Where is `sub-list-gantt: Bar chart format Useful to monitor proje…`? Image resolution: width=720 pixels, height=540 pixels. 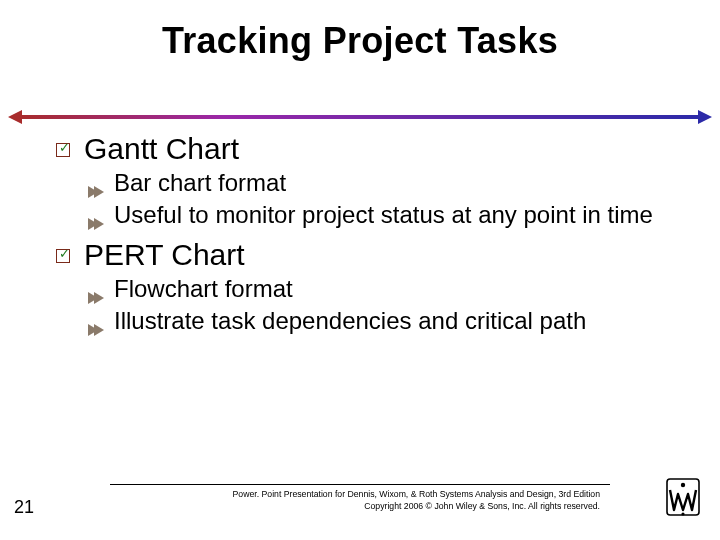
sub-list-gantt: Bar chart format Useful to monitor proje… is located at coordinates (391, 199).